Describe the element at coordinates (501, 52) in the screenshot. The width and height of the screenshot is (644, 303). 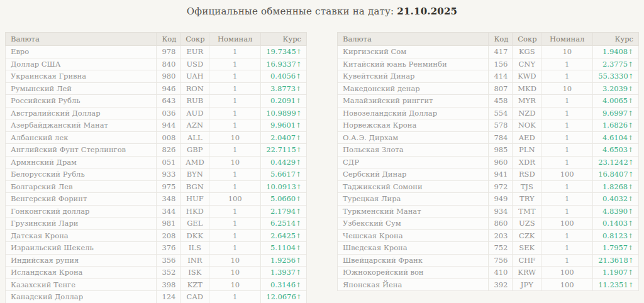
I see `currency-code-cell: 417` at that location.